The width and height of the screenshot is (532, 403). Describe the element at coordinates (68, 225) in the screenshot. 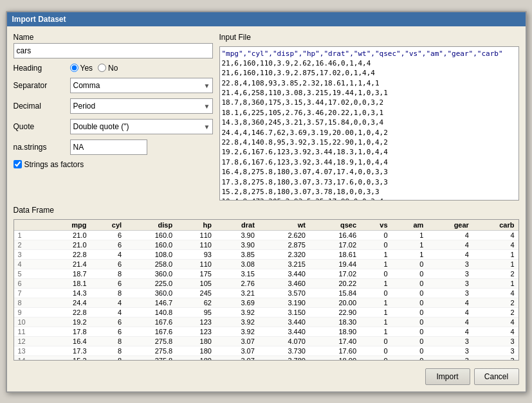

I see `column-header-mpg: mpg` at that location.